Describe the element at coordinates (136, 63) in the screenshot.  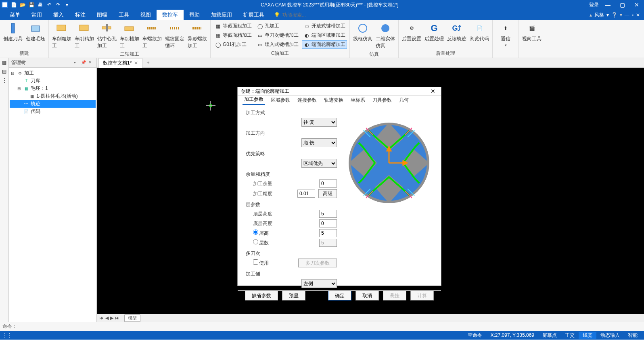
I see `doc-tab-close-icon: ✕` at that location.